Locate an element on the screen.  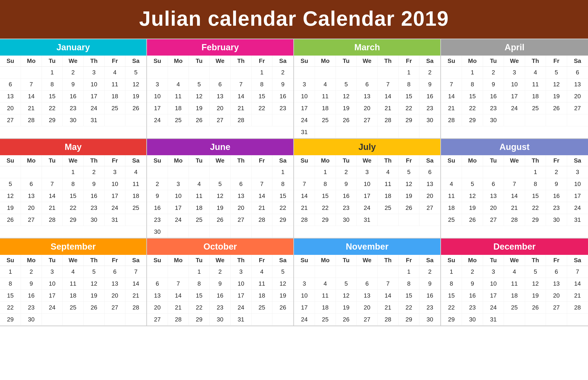
day-cell: 16 is located at coordinates (472, 296).